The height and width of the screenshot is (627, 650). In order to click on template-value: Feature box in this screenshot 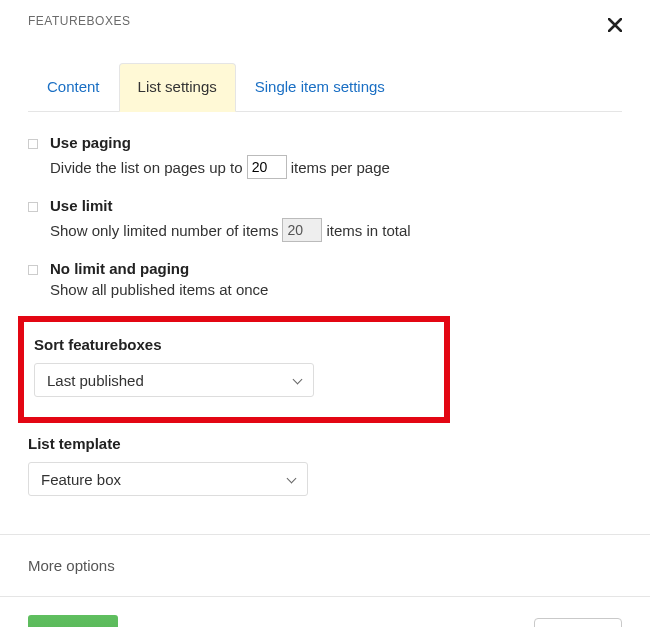, I will do `click(81, 480)`.